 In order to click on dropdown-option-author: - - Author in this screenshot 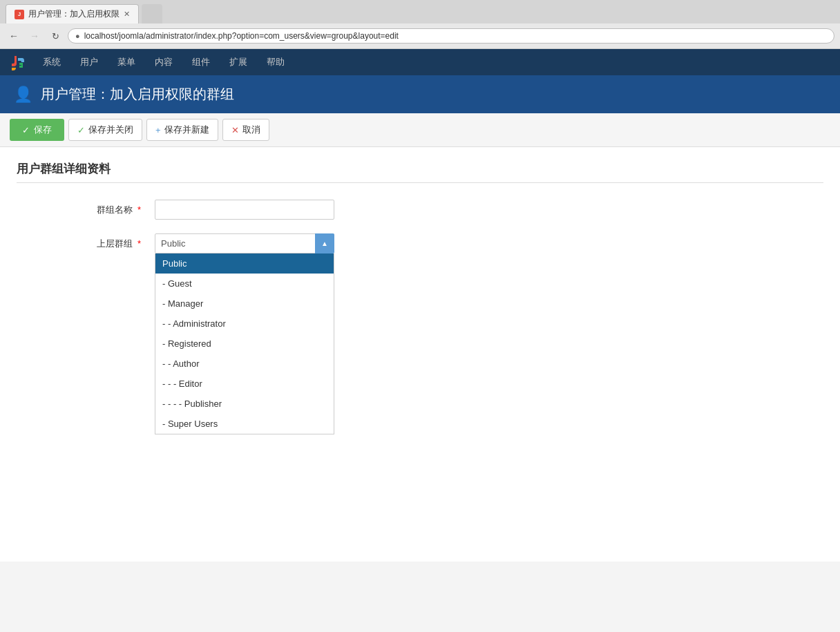, I will do `click(245, 363)`.